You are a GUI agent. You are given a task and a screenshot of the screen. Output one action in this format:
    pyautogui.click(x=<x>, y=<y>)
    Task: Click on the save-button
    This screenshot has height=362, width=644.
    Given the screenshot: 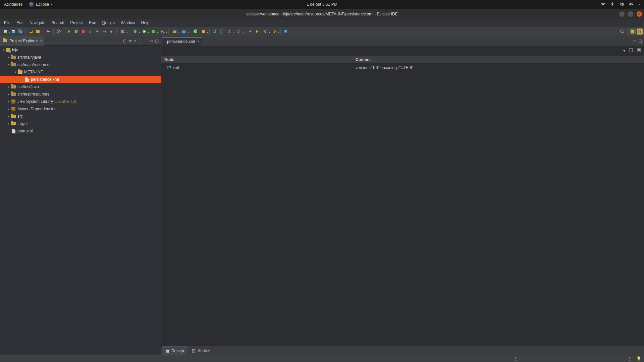 What is the action you would take?
    pyautogui.click(x=13, y=32)
    